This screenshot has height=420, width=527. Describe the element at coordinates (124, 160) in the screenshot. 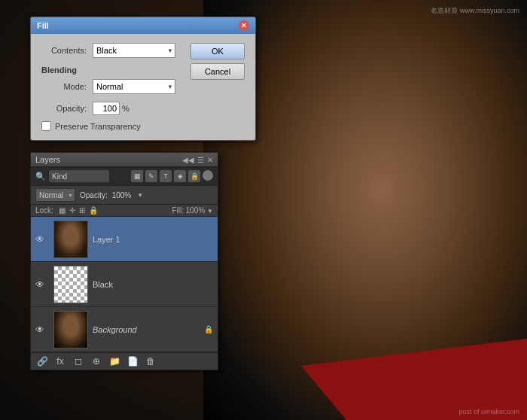

I see `layers-titlebar: Layers ◀◀ ☰ ✕` at that location.